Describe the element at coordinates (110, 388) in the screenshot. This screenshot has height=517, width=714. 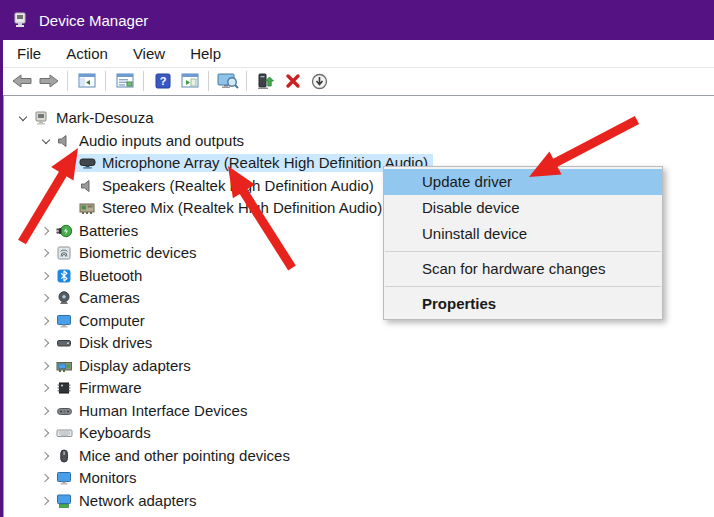
I see `tree-item-label: Firmware` at that location.